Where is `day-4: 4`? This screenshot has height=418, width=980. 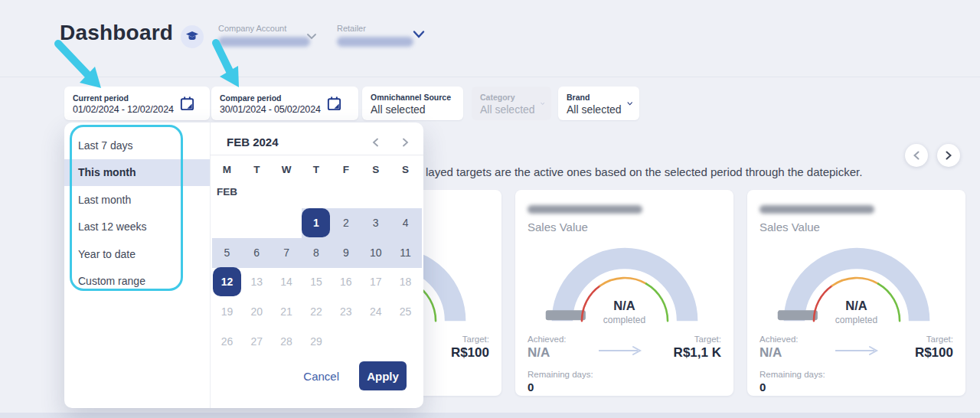
day-4: 4 is located at coordinates (406, 224).